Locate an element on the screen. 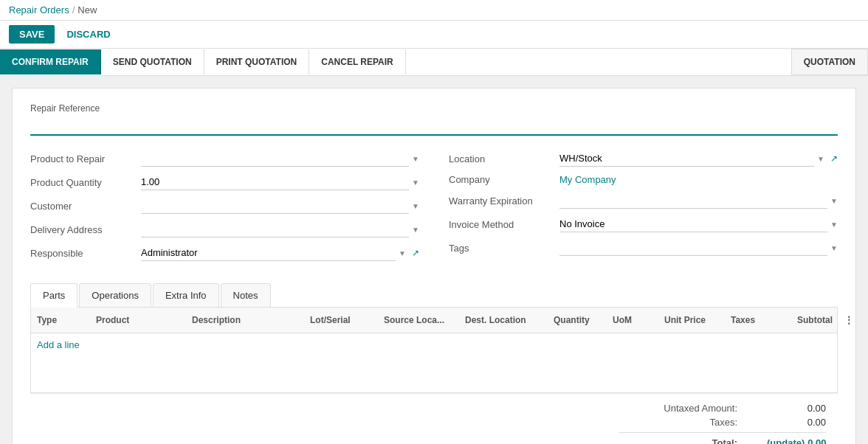  customer-field: ▼ is located at coordinates (280, 206).